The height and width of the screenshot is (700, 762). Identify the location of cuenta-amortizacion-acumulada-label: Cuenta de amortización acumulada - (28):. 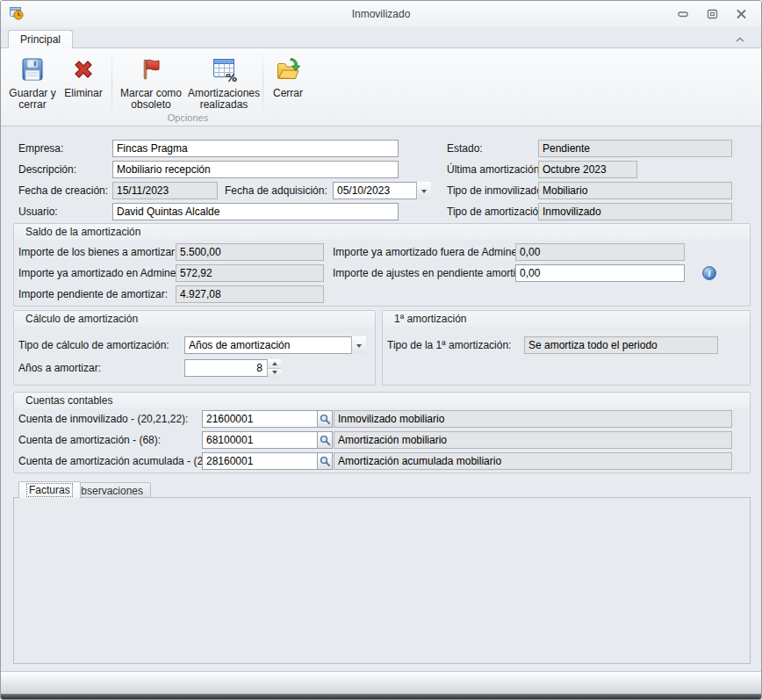
(117, 461).